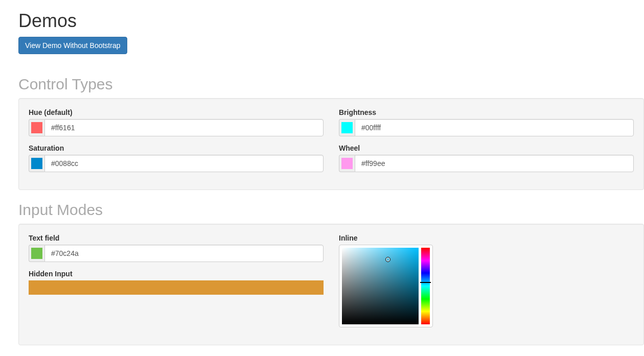 The width and height of the screenshot is (644, 356). I want to click on hue-label: Hue (default), so click(51, 112).